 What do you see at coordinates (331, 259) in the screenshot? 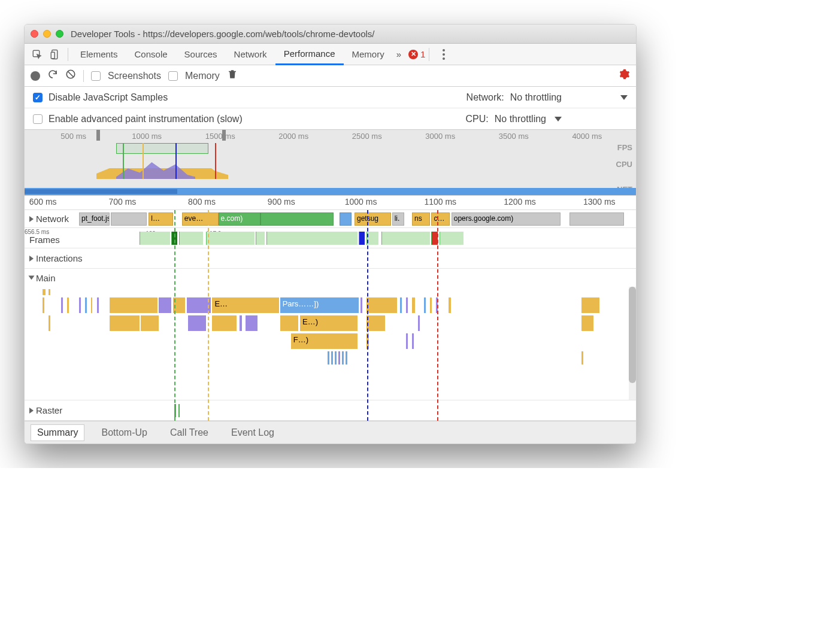
I see `interactions-row: Interactions` at bounding box center [331, 259].